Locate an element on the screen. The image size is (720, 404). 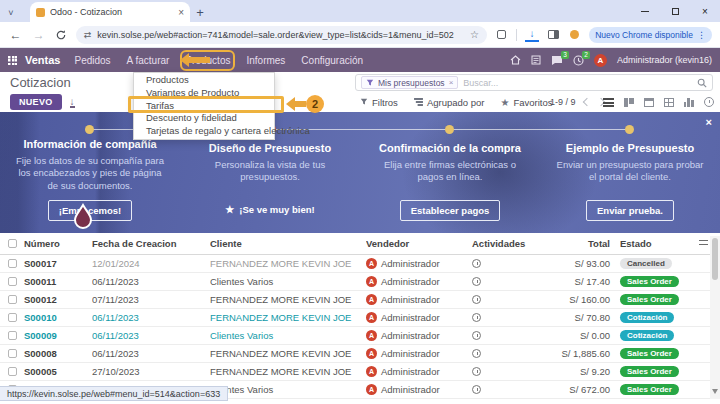
activities-icon: 2 is located at coordinates (578, 60).